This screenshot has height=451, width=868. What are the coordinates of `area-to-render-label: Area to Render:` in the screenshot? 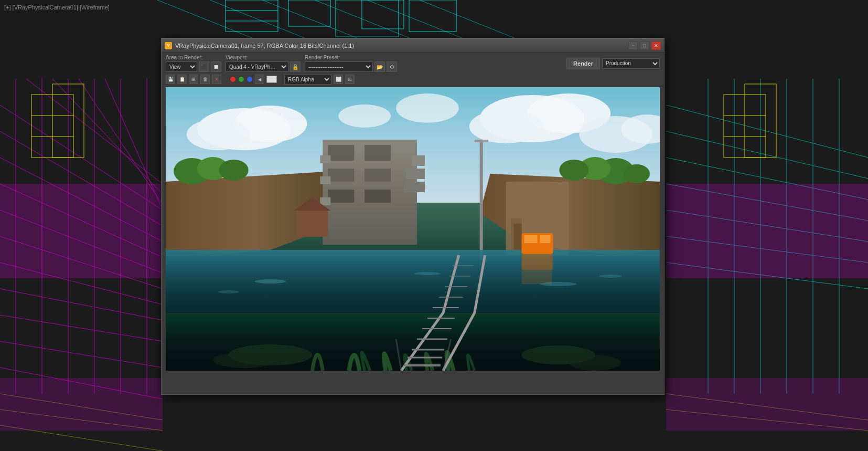 It's located at (194, 58).